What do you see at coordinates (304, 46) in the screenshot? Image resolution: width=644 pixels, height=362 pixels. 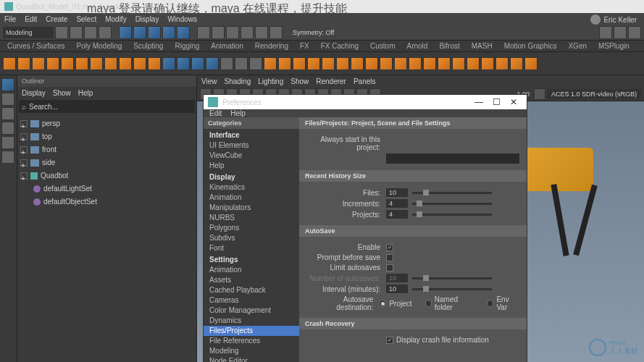 I see `shelf-tab: FX` at bounding box center [304, 46].